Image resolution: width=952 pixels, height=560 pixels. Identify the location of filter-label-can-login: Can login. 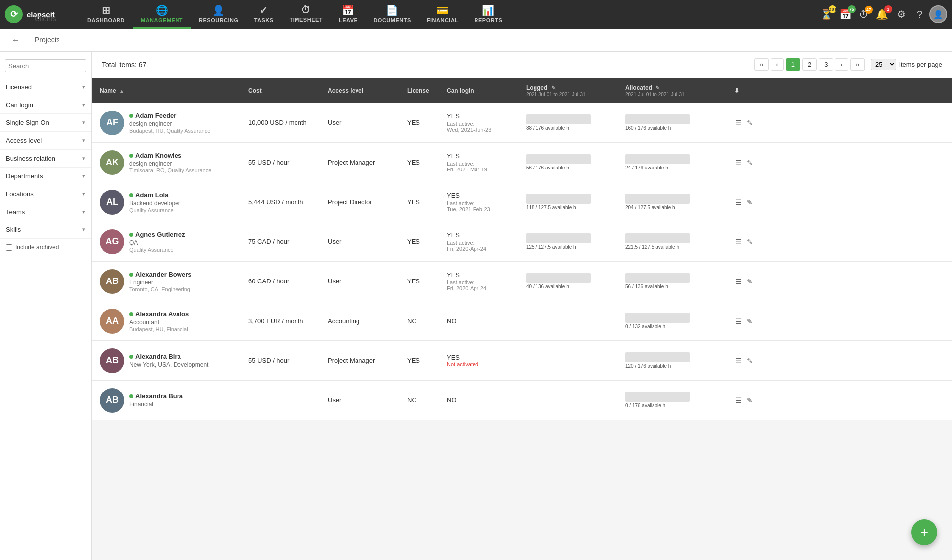
(20, 105).